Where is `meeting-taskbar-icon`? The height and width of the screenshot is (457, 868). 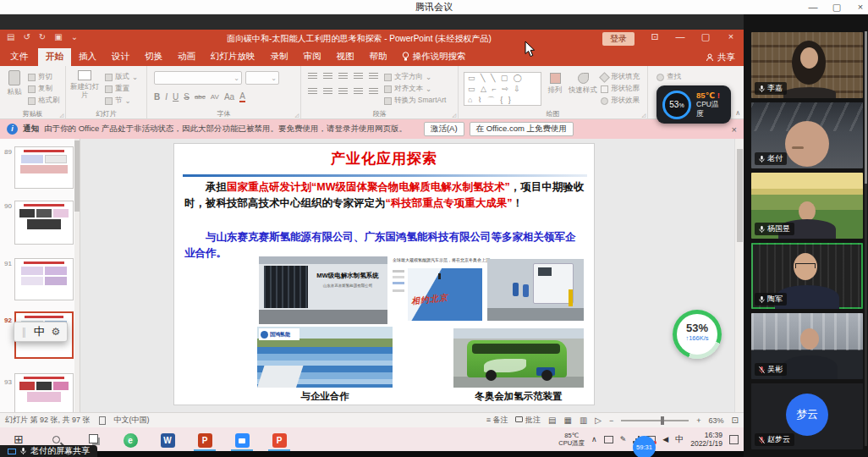 meeting-taskbar-icon is located at coordinates (242, 439).